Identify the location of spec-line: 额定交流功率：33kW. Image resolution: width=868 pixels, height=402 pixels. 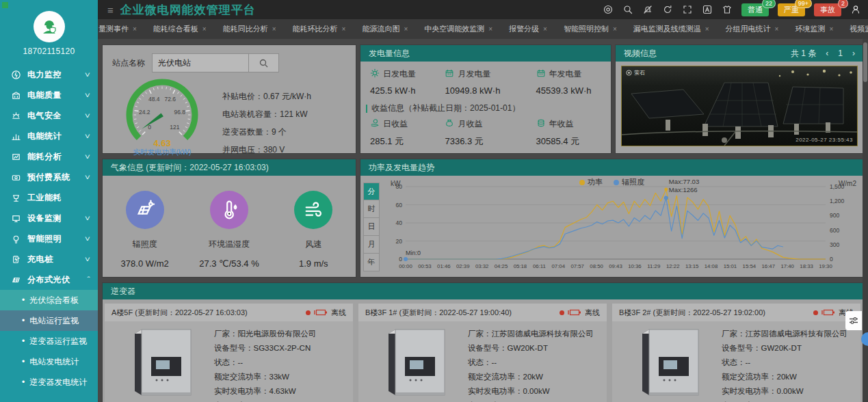
(265, 377).